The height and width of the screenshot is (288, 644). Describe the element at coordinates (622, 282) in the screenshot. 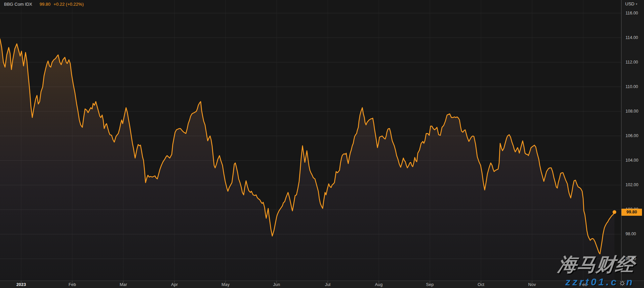

I see `sun-icon: ☼` at that location.